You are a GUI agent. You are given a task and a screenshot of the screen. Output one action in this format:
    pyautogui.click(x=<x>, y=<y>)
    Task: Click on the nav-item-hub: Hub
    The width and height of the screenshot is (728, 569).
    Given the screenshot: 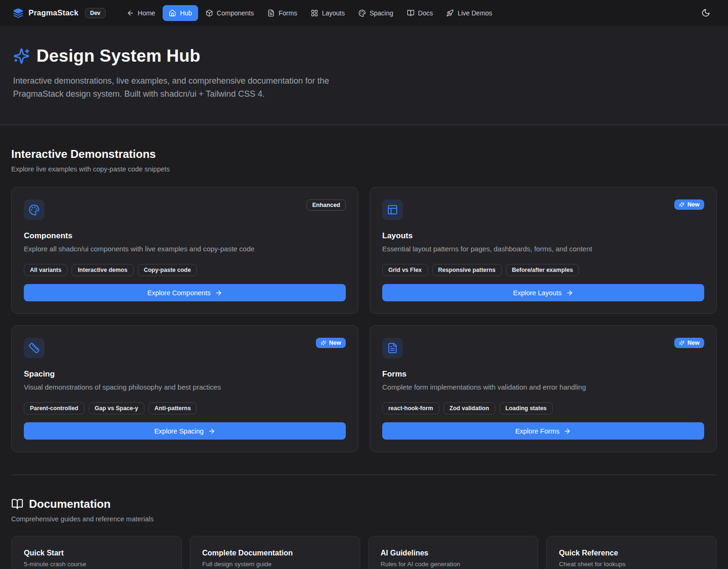 What is the action you would take?
    pyautogui.click(x=180, y=13)
    